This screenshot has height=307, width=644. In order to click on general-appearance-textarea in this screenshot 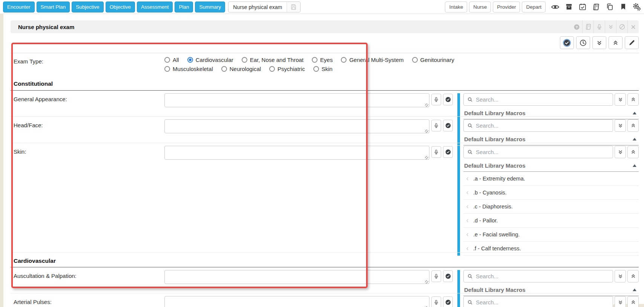, I will do `click(297, 100)`.